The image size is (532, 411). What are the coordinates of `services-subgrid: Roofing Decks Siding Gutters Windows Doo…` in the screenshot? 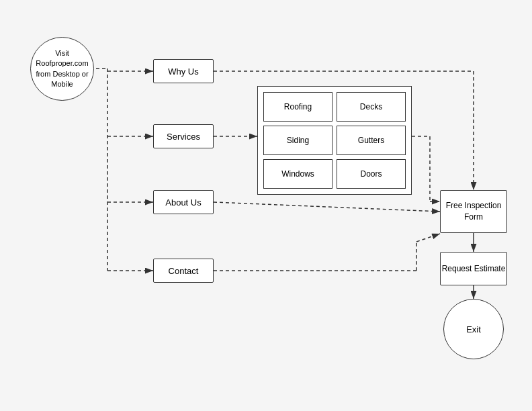 It's located at (335, 140).